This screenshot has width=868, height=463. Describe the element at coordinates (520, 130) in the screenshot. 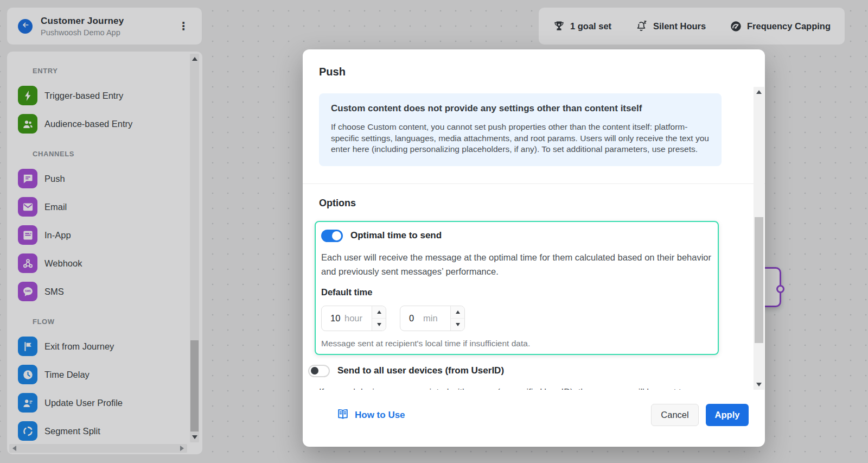

I see `custom-content-notice: Custom content does not provide any sett…` at that location.